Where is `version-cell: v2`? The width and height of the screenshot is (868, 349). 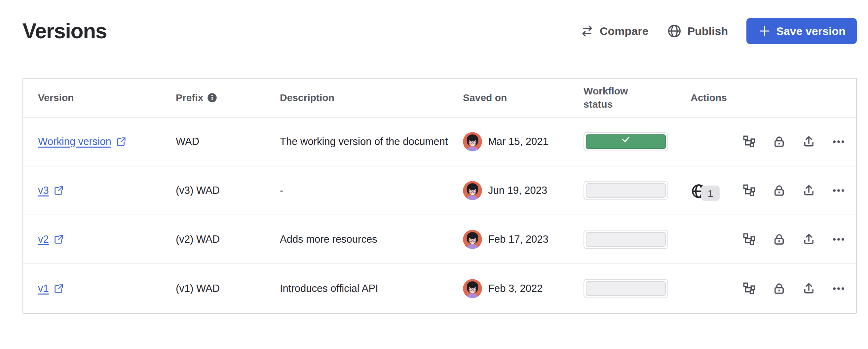
version-cell: v2 is located at coordinates (107, 240).